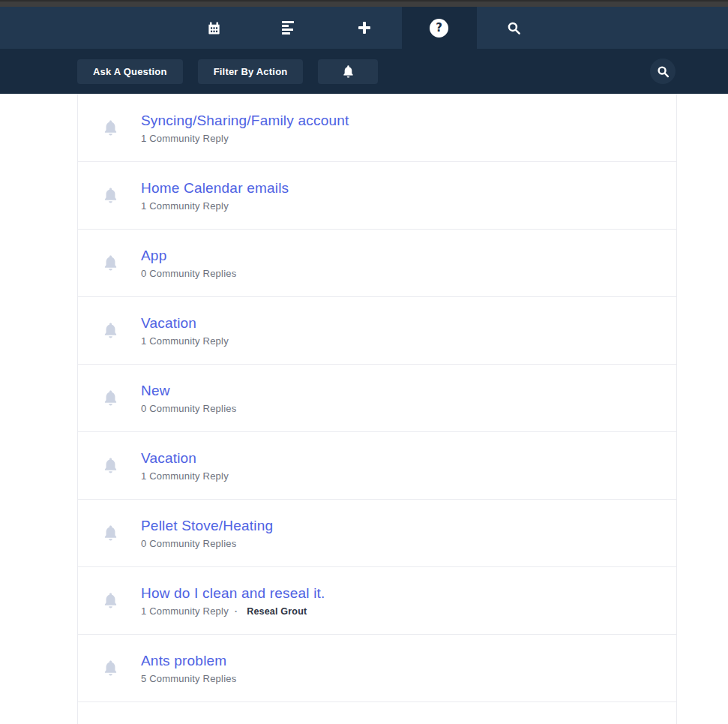  I want to click on question-title-link: How do I clean and reseal it., so click(233, 593).